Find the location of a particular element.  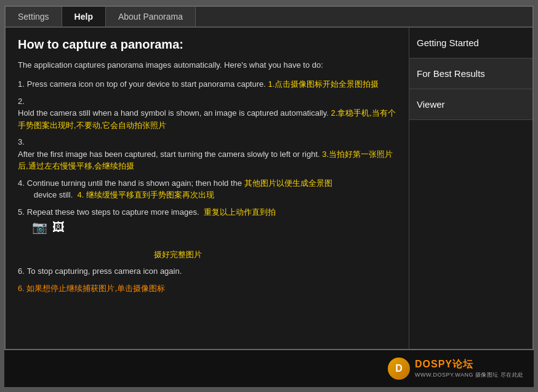

logo-icon: D is located at coordinates (399, 369).